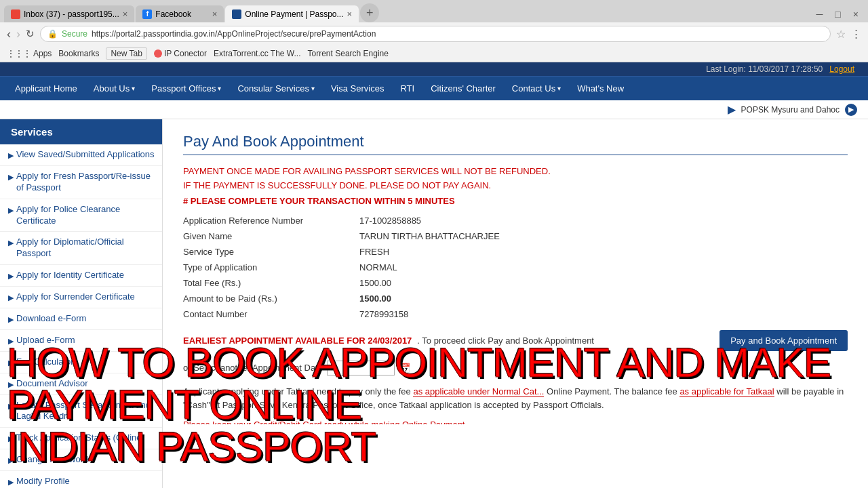 This screenshot has height=488, width=868. What do you see at coordinates (515, 172) in the screenshot?
I see `warning-line1: PAYMENT ONCE MADE FOR AVAILING PASSPORT …` at bounding box center [515, 172].